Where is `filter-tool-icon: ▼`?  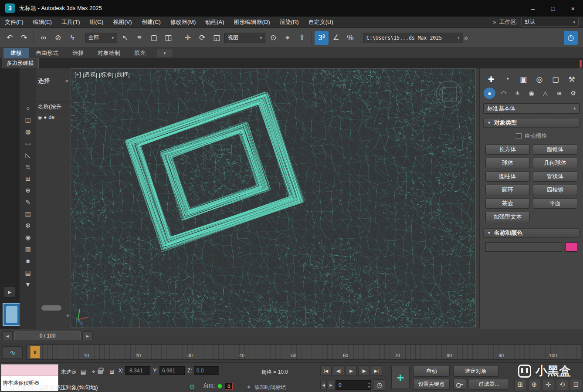 filter-tool-icon: ▼ is located at coordinates (28, 284).